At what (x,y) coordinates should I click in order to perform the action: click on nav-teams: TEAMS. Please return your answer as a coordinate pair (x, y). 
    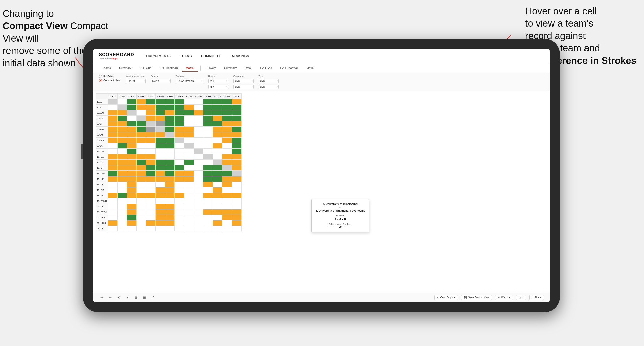
    Looking at the image, I should click on (186, 56).